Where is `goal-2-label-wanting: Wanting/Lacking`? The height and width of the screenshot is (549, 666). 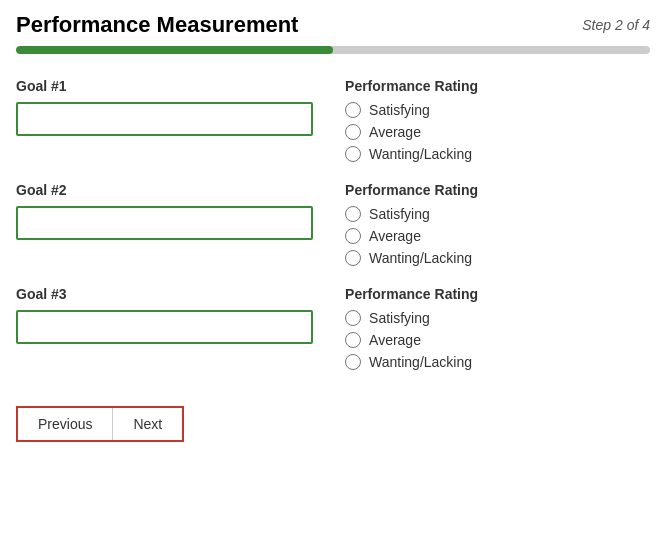
goal-2-label-wanting: Wanting/Lacking is located at coordinates (420, 258).